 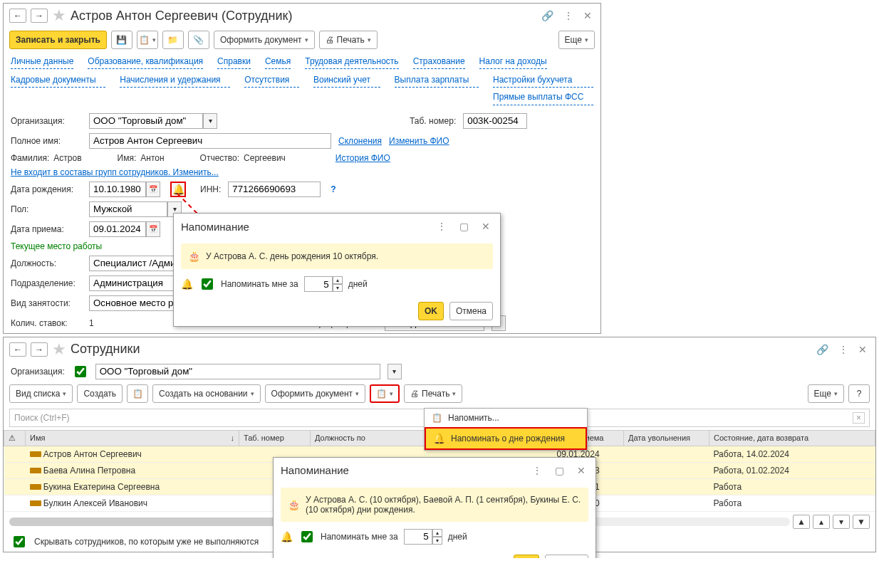 What do you see at coordinates (42, 418) in the screenshot?
I see `search-input: Поиск (Ctrl+F)` at bounding box center [42, 418].